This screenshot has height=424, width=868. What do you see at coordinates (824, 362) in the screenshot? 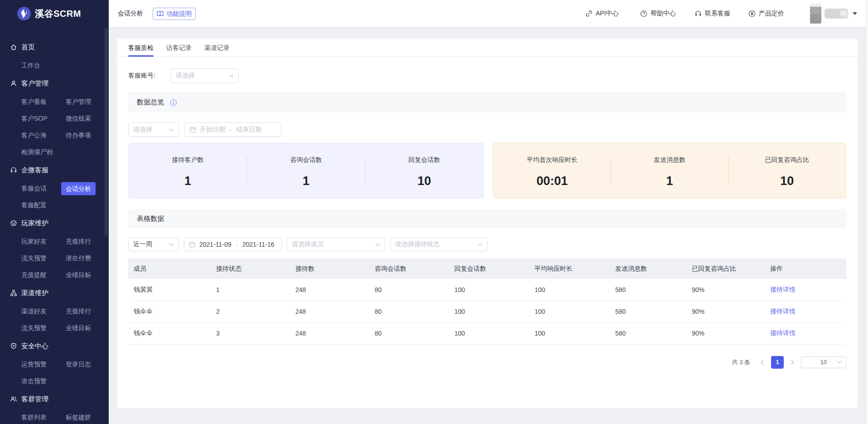
I see `page-size-select: 10` at bounding box center [824, 362].